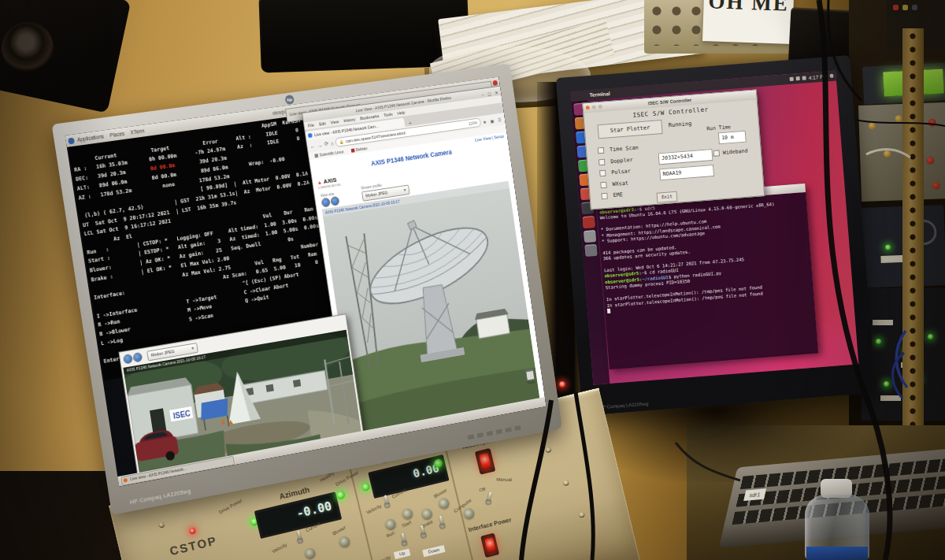  Describe the element at coordinates (279, 548) in the screenshot. I see `az-velocity-label: Velocity` at that location.